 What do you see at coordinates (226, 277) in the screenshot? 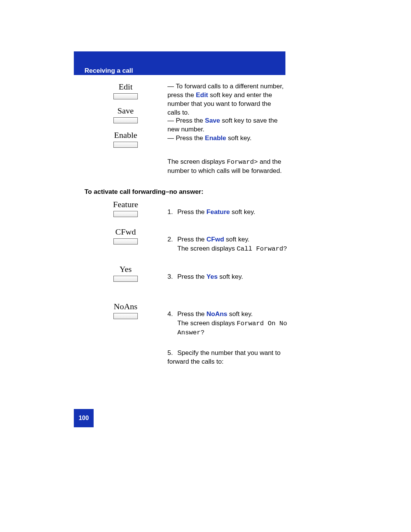
I see `step-3: 3.Press the Yes soft key.` at bounding box center [226, 277].